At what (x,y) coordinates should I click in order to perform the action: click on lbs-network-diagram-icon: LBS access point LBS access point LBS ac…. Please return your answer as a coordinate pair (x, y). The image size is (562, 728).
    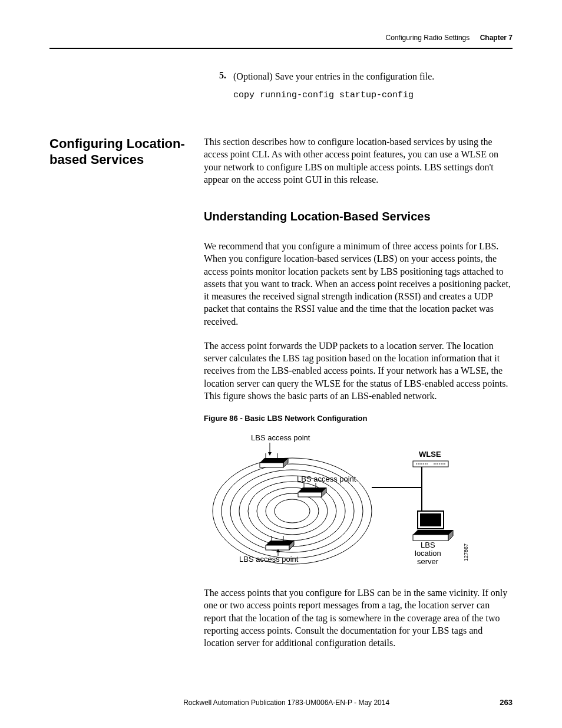
    Looking at the image, I should click on (342, 499).